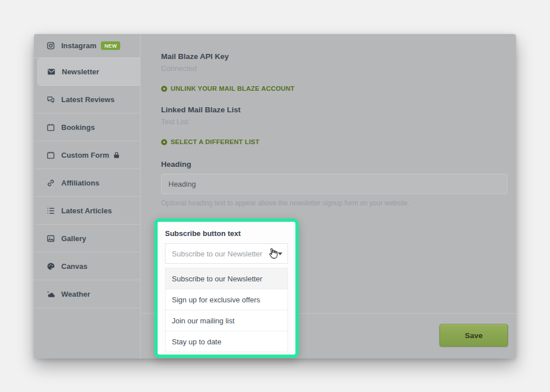 Image resolution: width=550 pixels, height=392 pixels. What do you see at coordinates (227, 254) in the screenshot?
I see `subscribe-select: Subscribe to our Newsletter` at bounding box center [227, 254].